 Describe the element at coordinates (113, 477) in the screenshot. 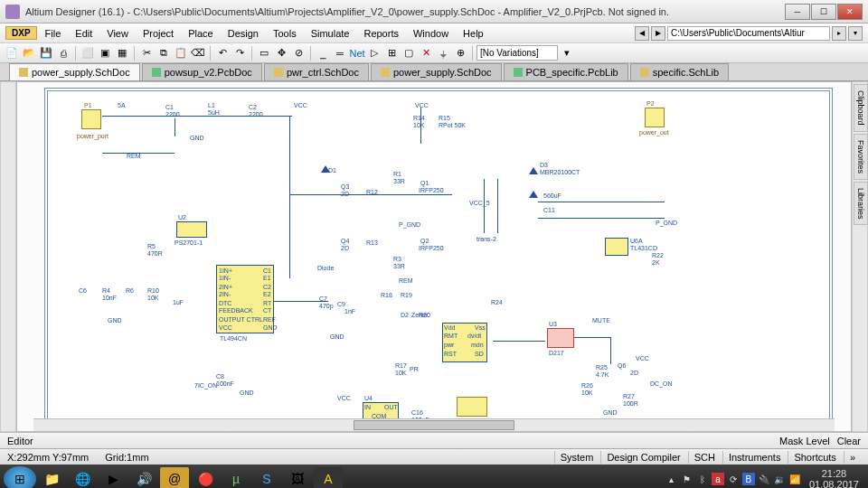

I see `taskbar-wmp-icon: ▶` at that location.